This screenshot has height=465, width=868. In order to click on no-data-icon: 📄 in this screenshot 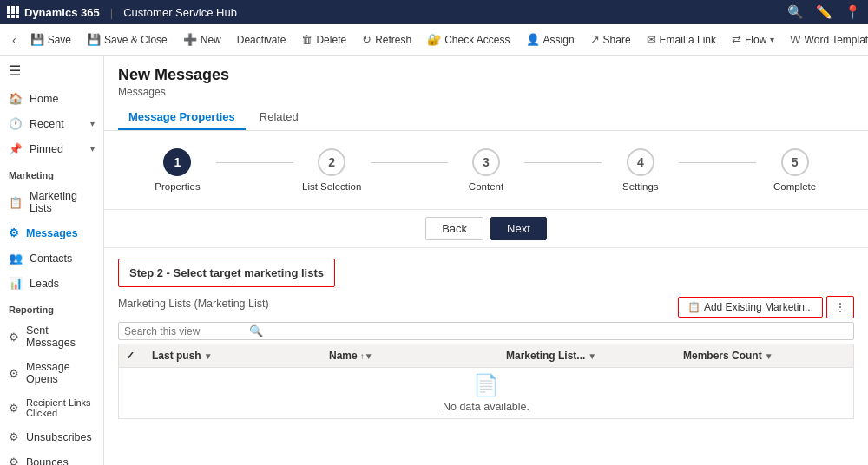, I will do `click(486, 385)`.